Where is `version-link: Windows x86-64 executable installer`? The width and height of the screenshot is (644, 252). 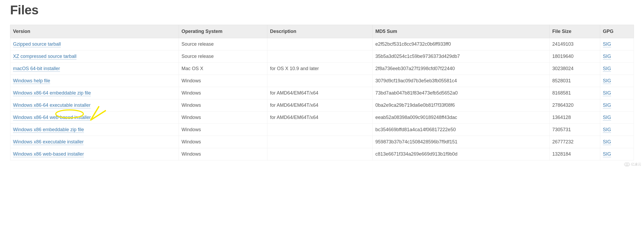
version-link: Windows x86-64 executable installer is located at coordinates (52, 105).